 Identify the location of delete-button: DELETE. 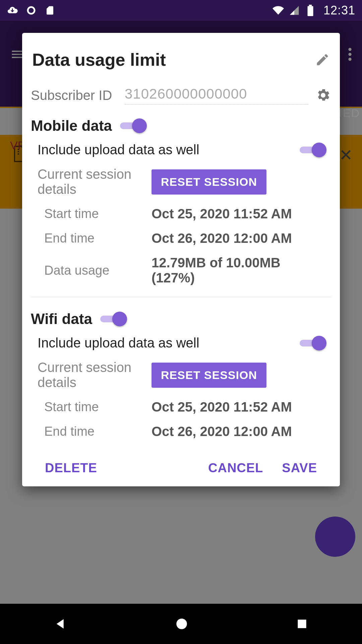
(71, 468).